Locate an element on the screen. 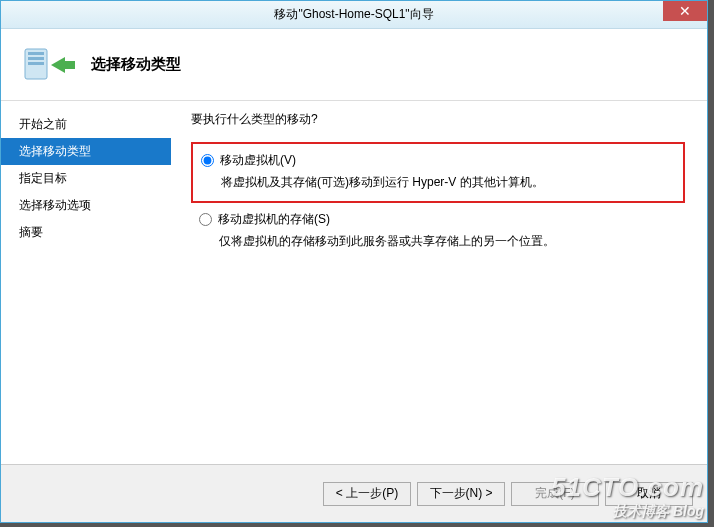  close-icon: ✕ is located at coordinates (685, 11).